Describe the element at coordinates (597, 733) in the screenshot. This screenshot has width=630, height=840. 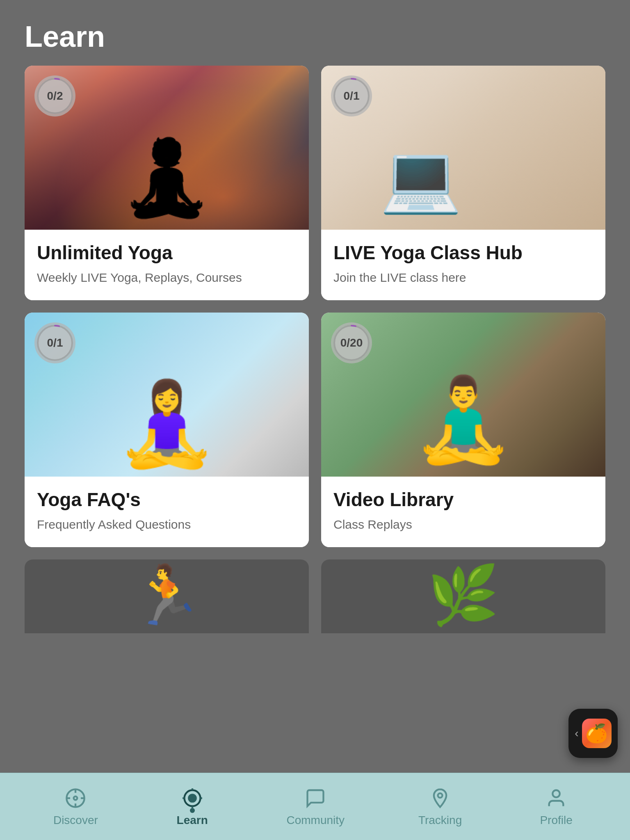
I see `app-icon: 🍊` at that location.